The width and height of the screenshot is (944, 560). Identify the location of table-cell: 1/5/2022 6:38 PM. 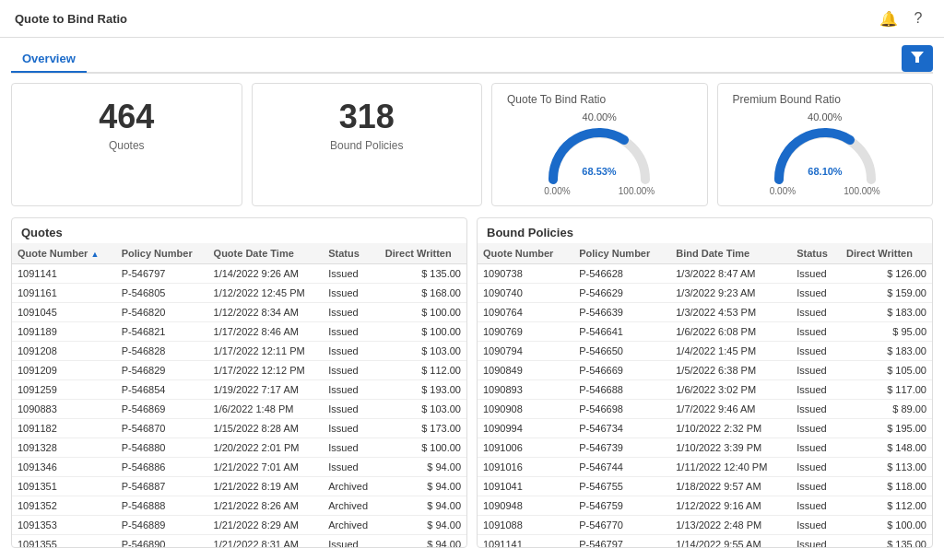
(730, 370).